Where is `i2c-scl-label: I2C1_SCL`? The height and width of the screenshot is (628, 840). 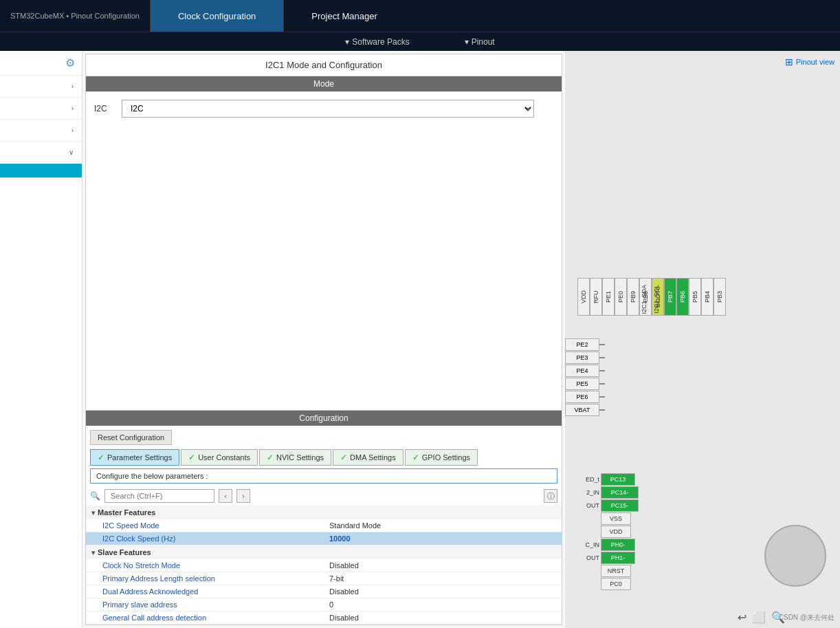 i2c-scl-label: I2C1_SCL is located at coordinates (656, 299).